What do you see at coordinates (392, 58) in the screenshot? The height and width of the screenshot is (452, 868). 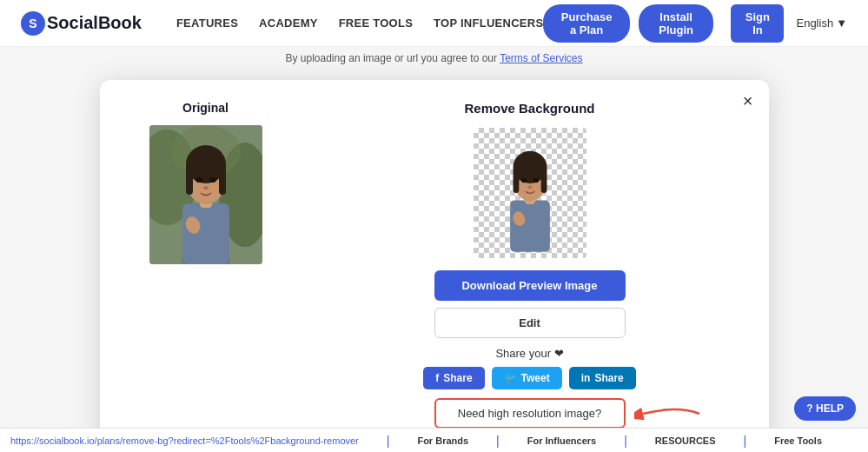 I see `caption-text: By uploading an image or url you agree t…` at bounding box center [392, 58].